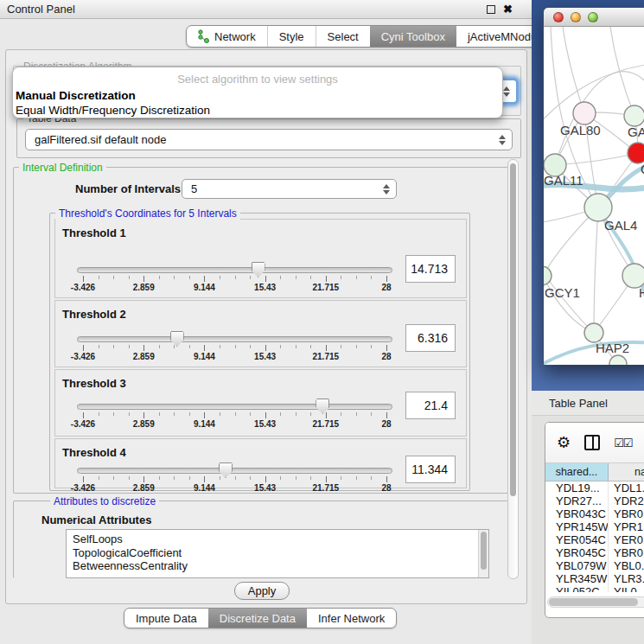  I want to click on table-row: YLR345WYLR3..., so click(595, 579).